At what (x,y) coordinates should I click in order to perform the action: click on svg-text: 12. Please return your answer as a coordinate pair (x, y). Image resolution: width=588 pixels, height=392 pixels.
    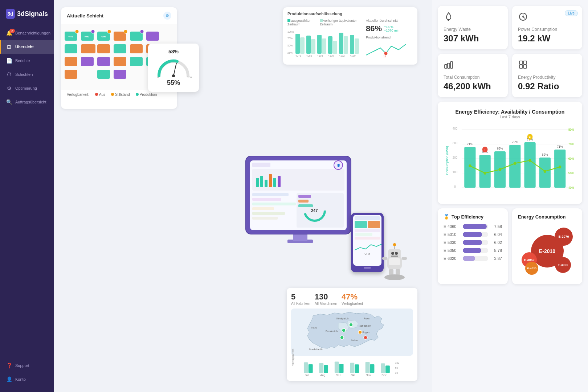
    Looking at the image, I should click on (385, 57).